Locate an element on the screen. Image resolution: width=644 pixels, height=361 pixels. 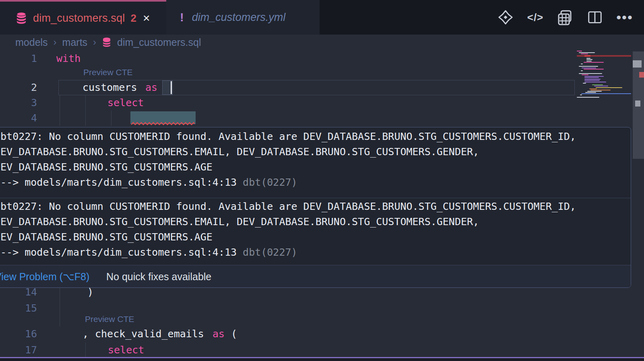
text-cursor is located at coordinates (171, 88).